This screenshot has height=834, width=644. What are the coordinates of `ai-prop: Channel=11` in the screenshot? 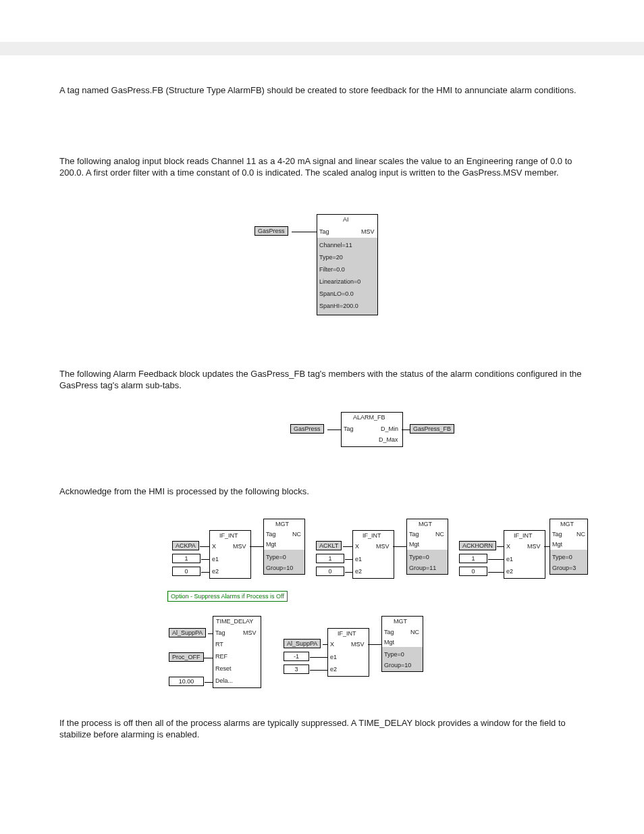 It's located at (336, 245).